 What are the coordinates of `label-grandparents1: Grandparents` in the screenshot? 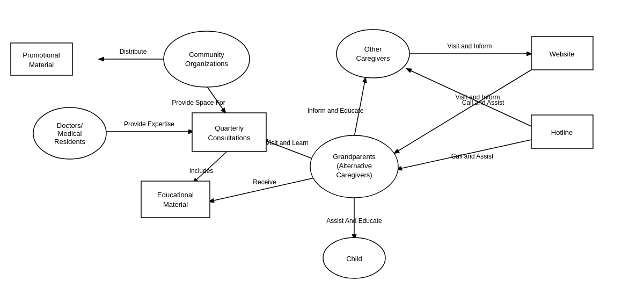 It's located at (354, 157).